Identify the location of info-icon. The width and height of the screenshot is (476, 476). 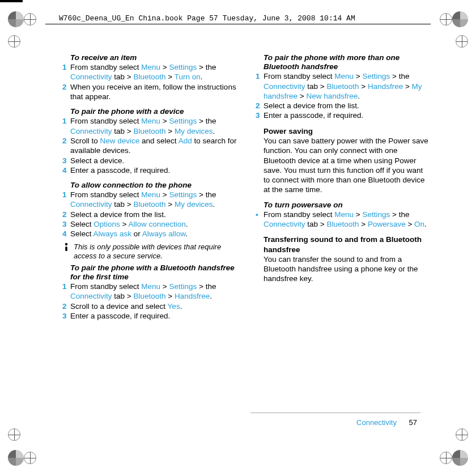
(66, 248).